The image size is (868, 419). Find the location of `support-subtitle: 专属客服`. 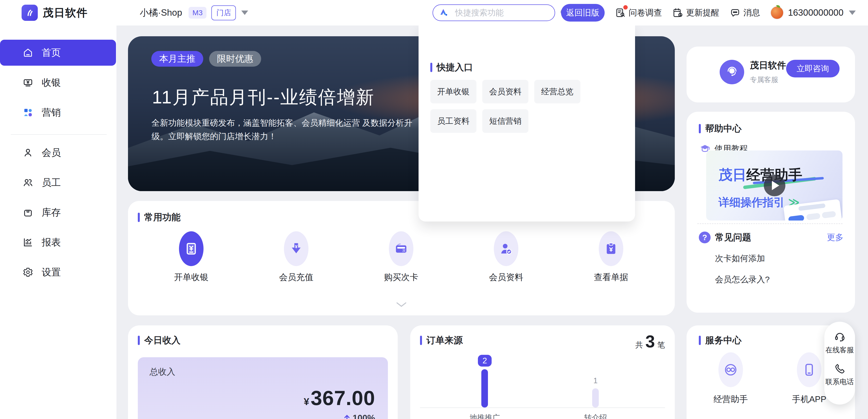

support-subtitle: 专属客服 is located at coordinates (764, 80).